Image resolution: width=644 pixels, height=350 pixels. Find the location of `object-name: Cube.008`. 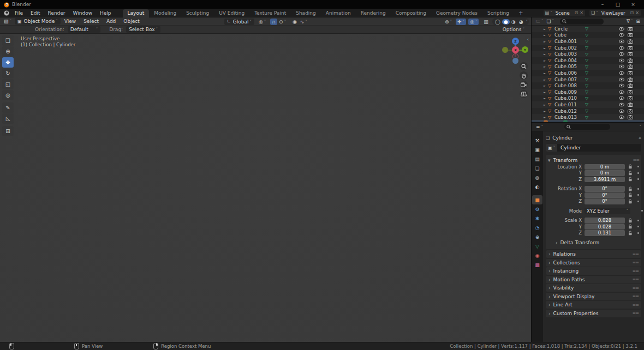

object-name: Cube.008 is located at coordinates (570, 86).